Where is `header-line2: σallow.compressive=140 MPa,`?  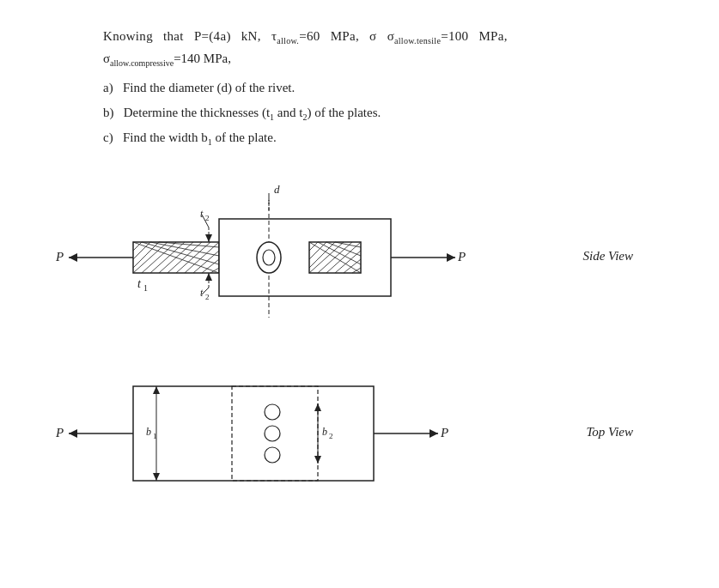
header-line2: σallow.compressive=140 MPa, is located at coordinates (393, 59).